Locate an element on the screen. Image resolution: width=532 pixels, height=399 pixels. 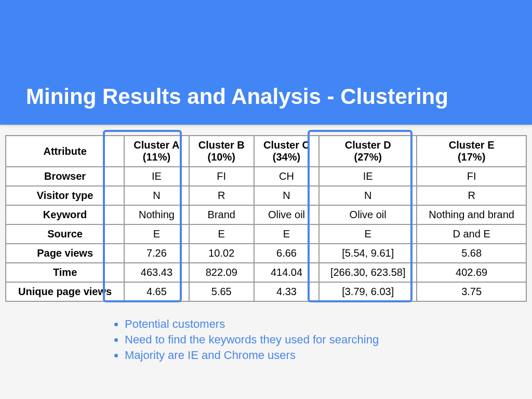
cell: Brand is located at coordinates (221, 215).